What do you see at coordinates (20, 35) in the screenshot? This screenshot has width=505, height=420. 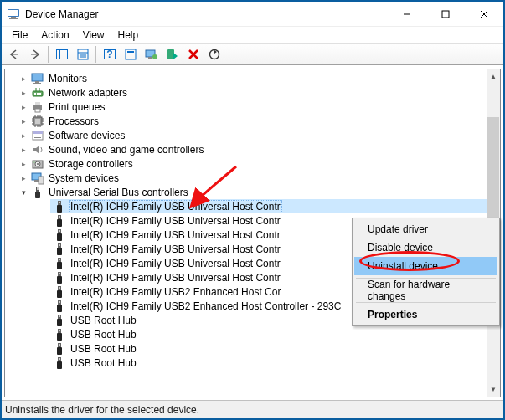 I see `menu-file: File` at bounding box center [20, 35].